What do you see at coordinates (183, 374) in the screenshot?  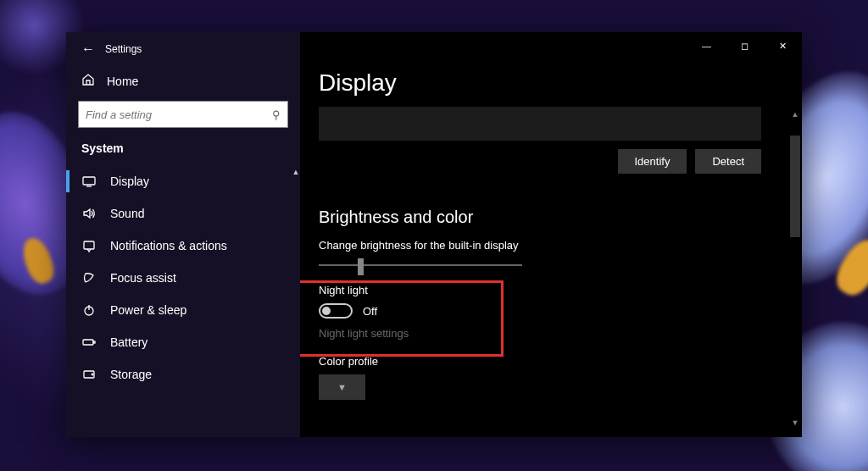 I see `sidebar-item-storage: Storage` at bounding box center [183, 374].